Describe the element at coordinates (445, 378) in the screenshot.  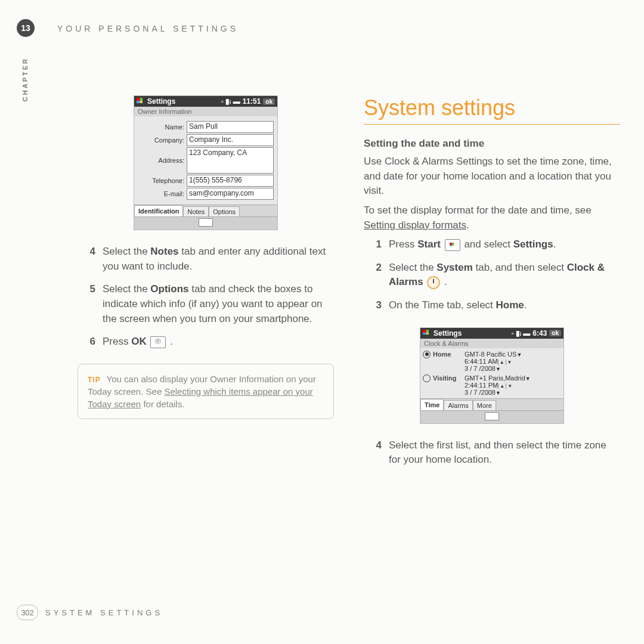
I see `visiting-label: Visiting` at that location.